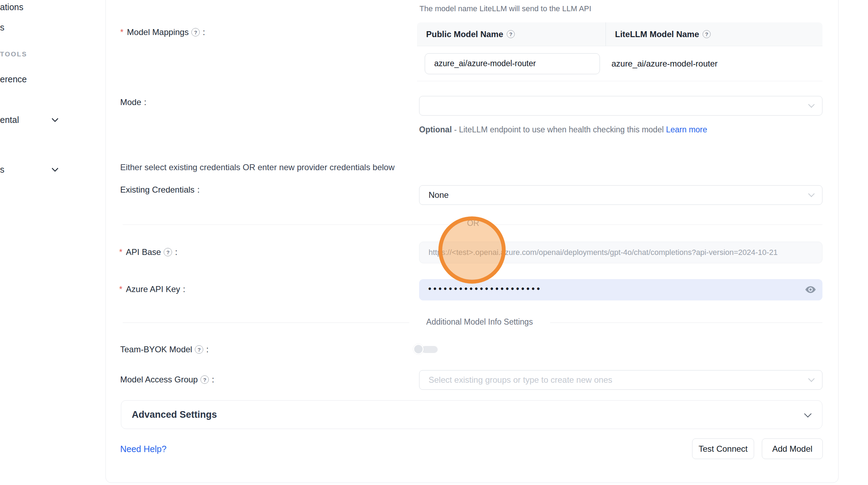 This screenshot has height=485, width=868. I want to click on sidebar-item-users: s, so click(2, 27).